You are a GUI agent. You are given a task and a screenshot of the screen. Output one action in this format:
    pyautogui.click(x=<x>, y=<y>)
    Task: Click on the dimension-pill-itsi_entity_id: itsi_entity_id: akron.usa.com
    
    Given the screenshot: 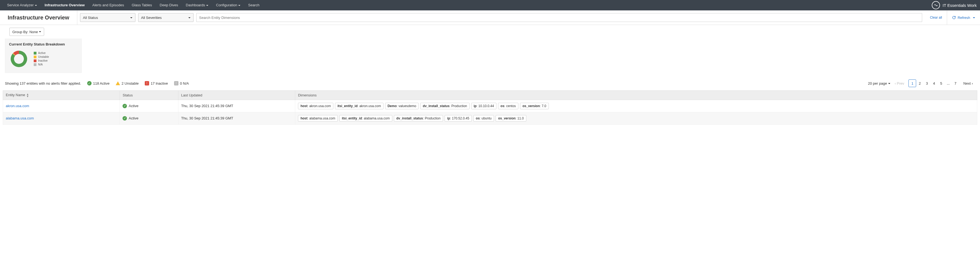 What is the action you would take?
    pyautogui.click(x=359, y=106)
    